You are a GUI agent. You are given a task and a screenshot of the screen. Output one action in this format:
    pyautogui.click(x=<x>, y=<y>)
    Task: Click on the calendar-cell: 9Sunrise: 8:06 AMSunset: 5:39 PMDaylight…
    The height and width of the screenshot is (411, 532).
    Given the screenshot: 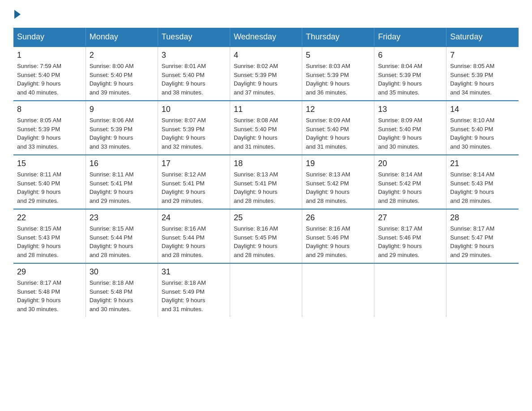 What is the action you would take?
    pyautogui.click(x=122, y=128)
    